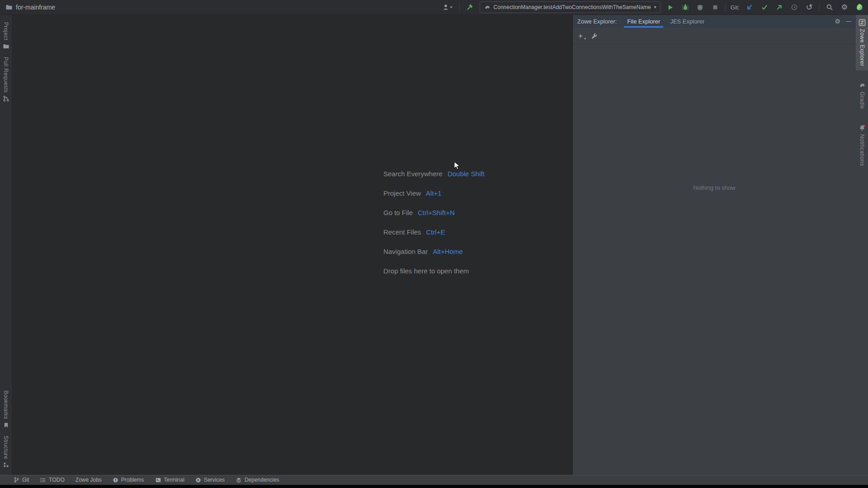 The height and width of the screenshot is (488, 868). Describe the element at coordinates (448, 7) in the screenshot. I see `user-accounts-icon` at that location.